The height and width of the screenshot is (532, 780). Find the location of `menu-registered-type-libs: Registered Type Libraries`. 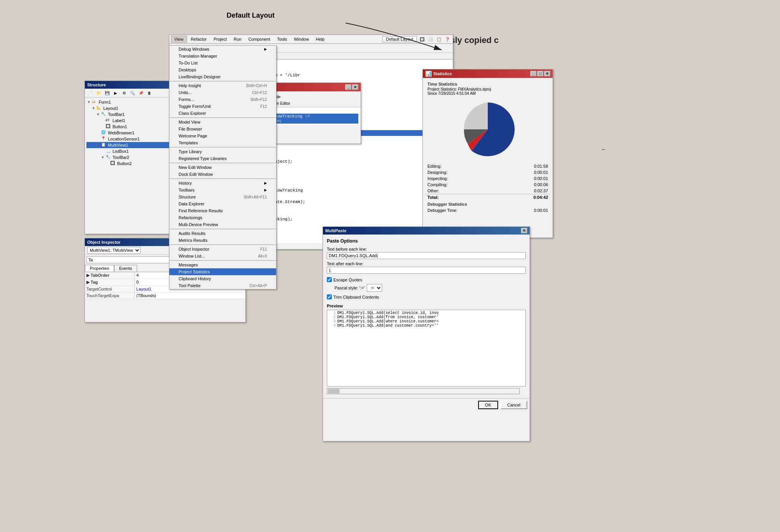

menu-registered-type-libs: Registered Type Libraries is located at coordinates (223, 159).